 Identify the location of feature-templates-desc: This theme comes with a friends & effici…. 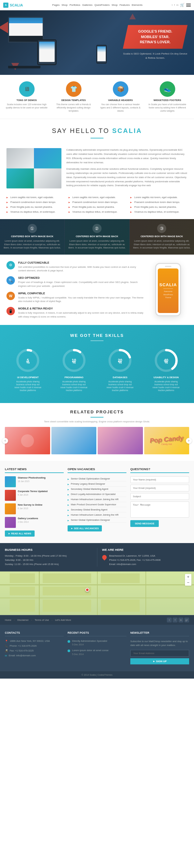
(74, 107).